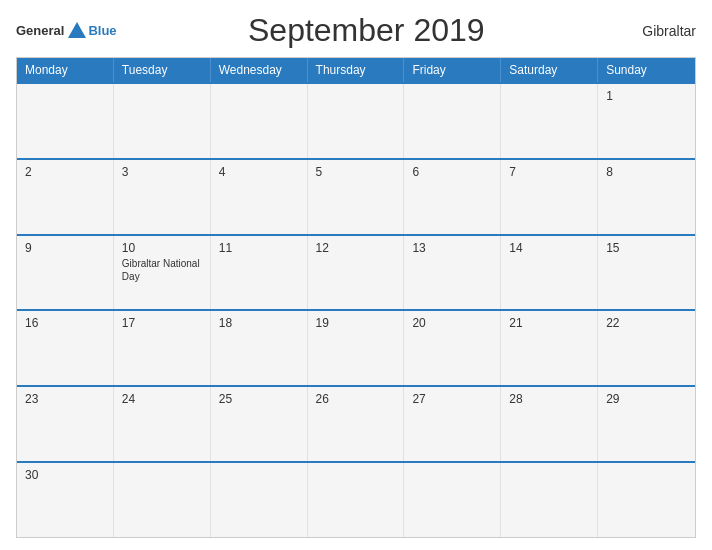 This screenshot has width=712, height=550. I want to click on cell-sep-9: 9, so click(66, 273).